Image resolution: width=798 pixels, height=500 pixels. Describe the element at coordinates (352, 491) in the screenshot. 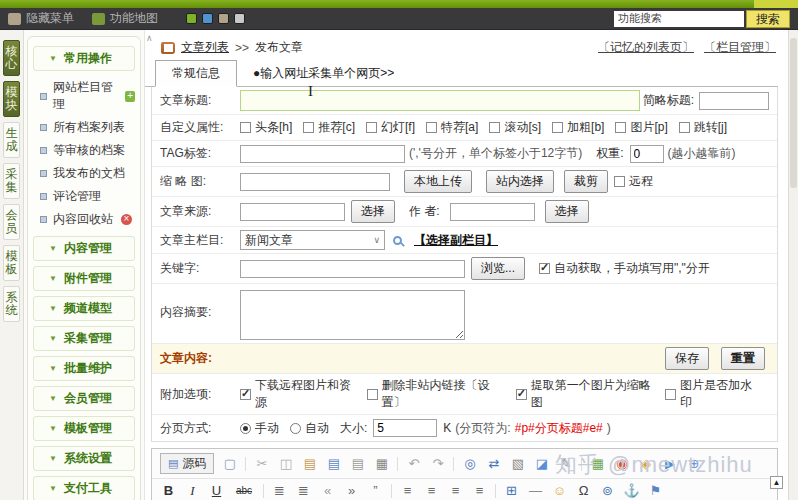

I see `indent-icon: »` at that location.